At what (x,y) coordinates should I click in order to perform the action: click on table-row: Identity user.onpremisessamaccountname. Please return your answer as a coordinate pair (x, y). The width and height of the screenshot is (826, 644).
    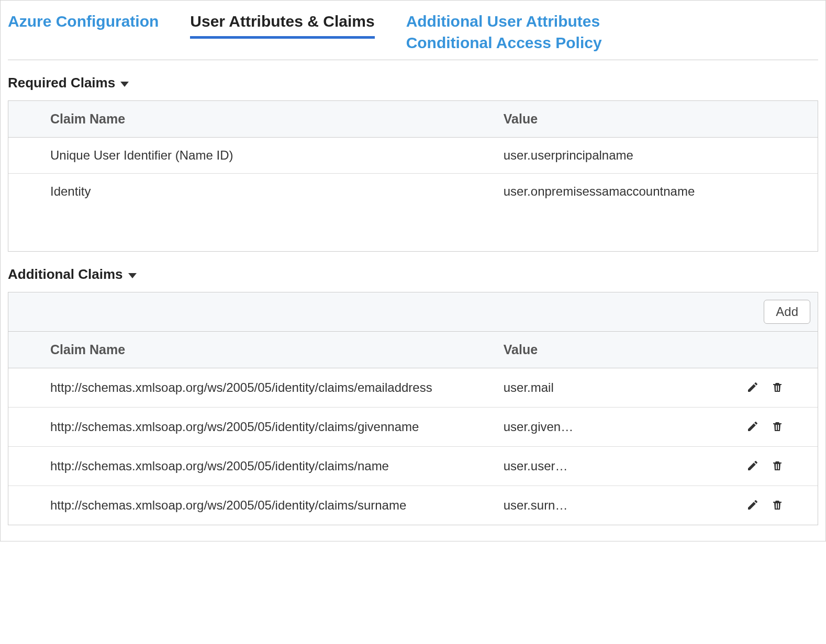
    Looking at the image, I should click on (413, 191).